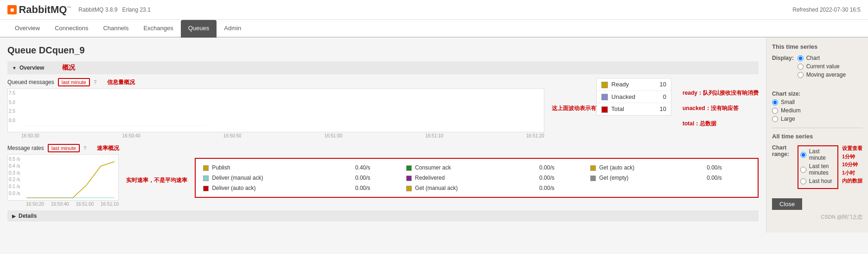  I want to click on legend-swatch-total, so click(605, 110).